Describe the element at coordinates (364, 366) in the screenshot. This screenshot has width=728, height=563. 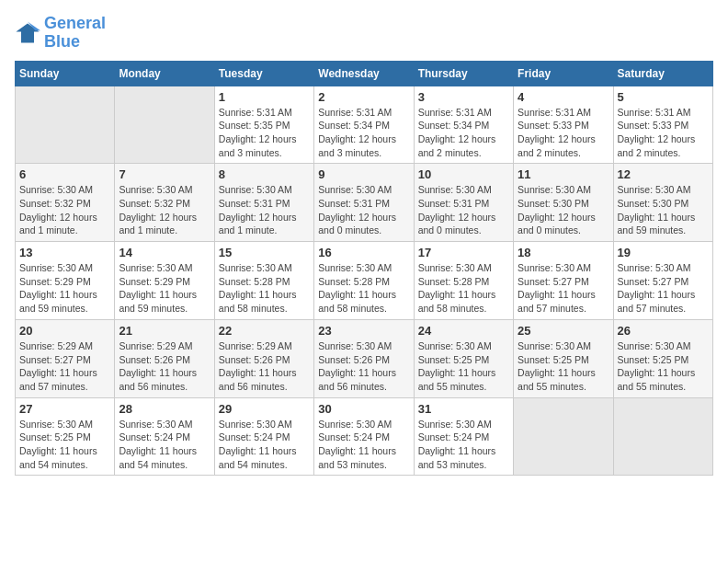
I see `day-info: Sunrise: 5:30 AM Sunset: 5:26 PM Dayligh…` at that location.